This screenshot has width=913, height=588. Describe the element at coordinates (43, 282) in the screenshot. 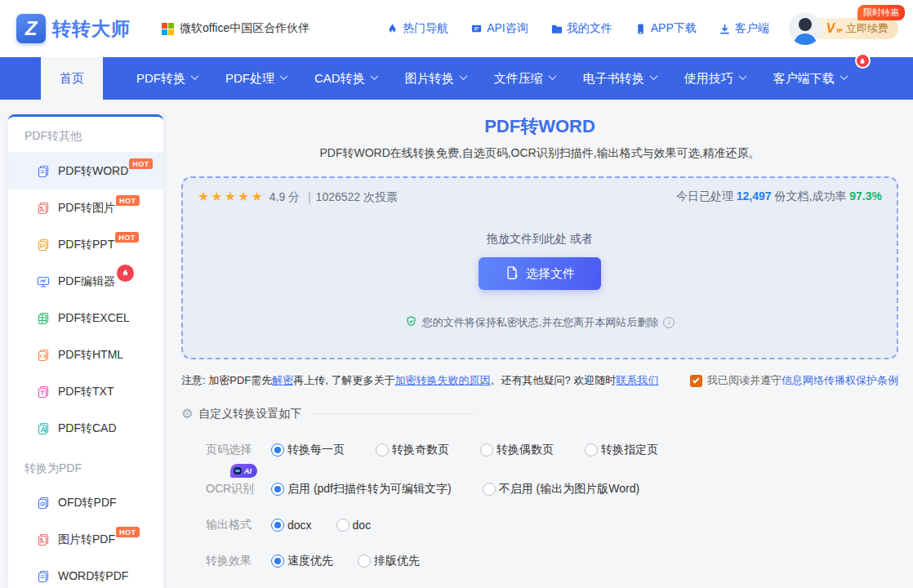

I see `monitor-icon` at that location.